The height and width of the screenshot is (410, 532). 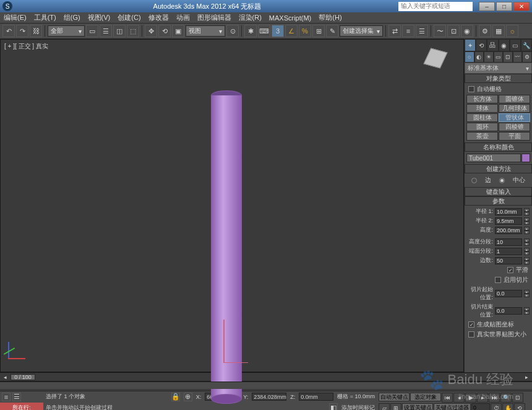 I want to click on menu-grapheditors: 图形编辑器, so click(x=214, y=17).